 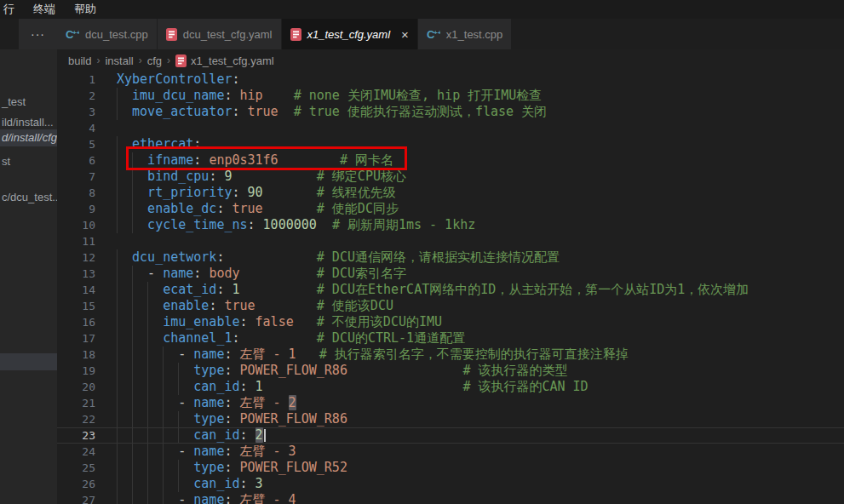 I want to click on code-line-4: 4, so click(x=451, y=128).